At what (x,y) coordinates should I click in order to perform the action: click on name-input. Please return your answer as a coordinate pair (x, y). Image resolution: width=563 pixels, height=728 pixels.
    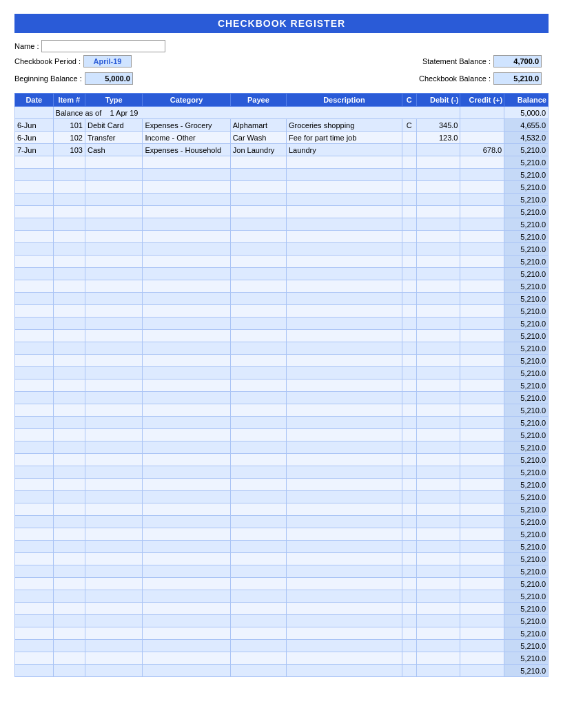
    Looking at the image, I should click on (103, 46).